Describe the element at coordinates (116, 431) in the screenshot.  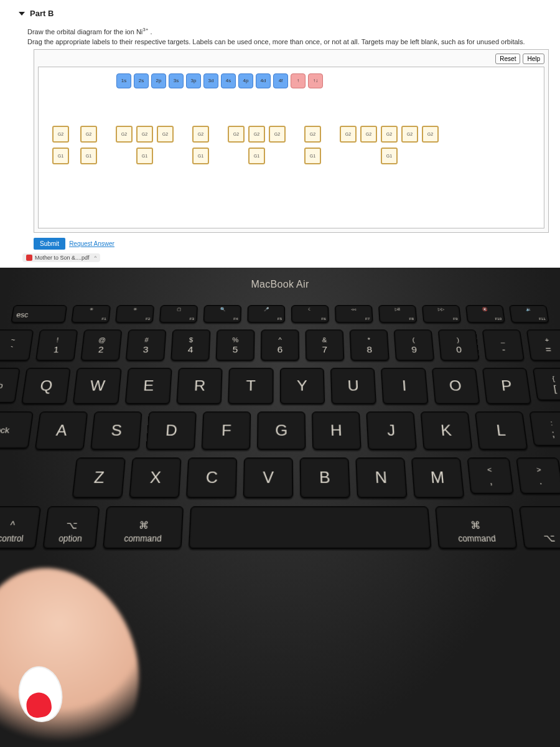
I see `key-s: S` at that location.